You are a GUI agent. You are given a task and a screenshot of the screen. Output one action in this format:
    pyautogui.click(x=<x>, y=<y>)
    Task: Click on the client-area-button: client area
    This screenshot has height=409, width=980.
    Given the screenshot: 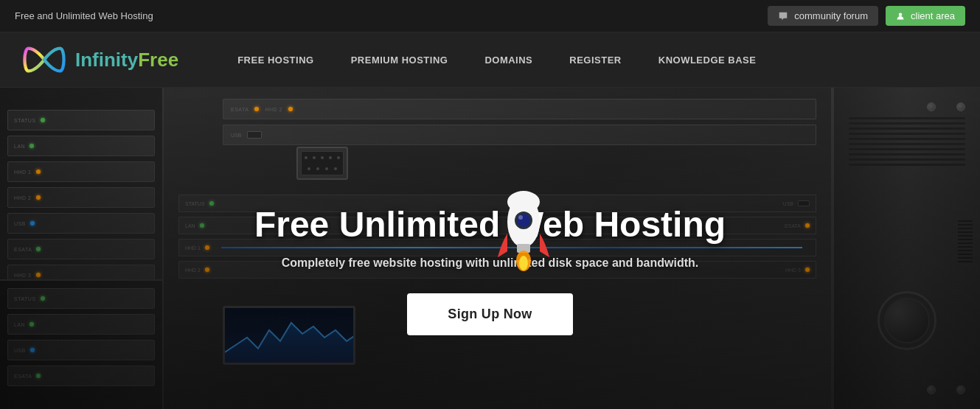 What is the action you would take?
    pyautogui.click(x=925, y=16)
    